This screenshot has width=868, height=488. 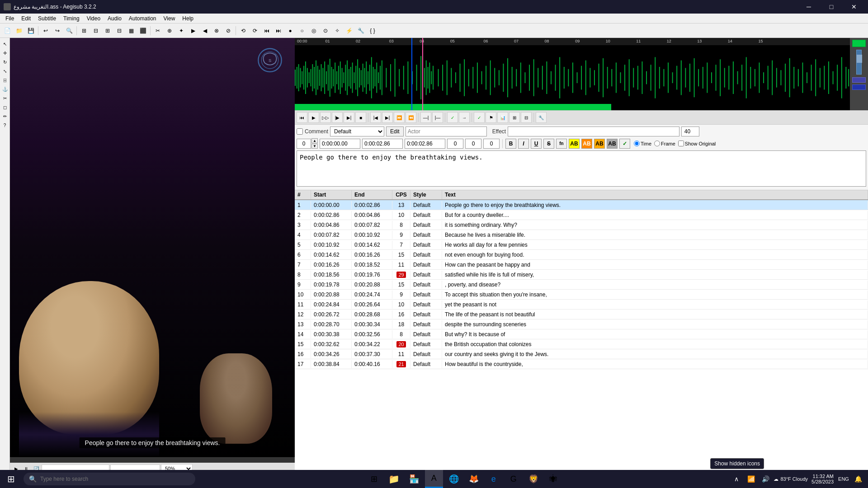 What do you see at coordinates (581, 255) in the screenshot?
I see `table-row: 6 0:00:14.62 0:00:16.26 15 Default not e…` at bounding box center [581, 255].